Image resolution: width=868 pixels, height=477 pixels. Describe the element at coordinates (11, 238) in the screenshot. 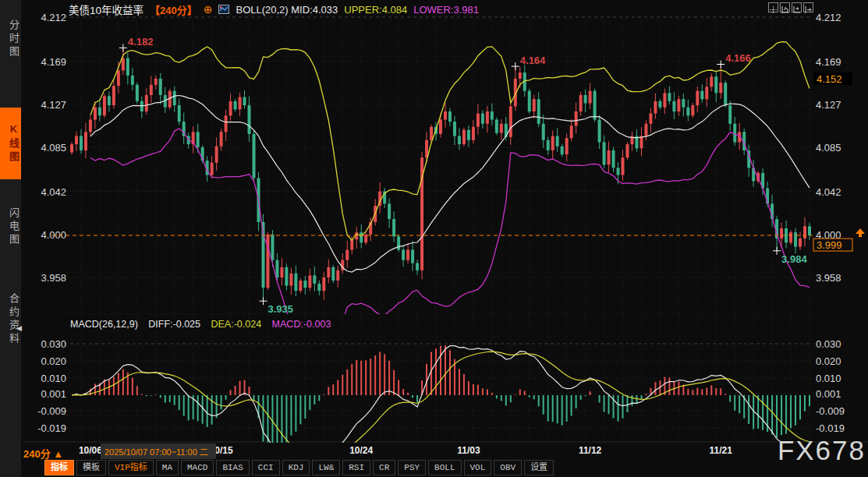

I see `chart-type-sidebar: 分时图K线图闪电图合约资料` at that location.